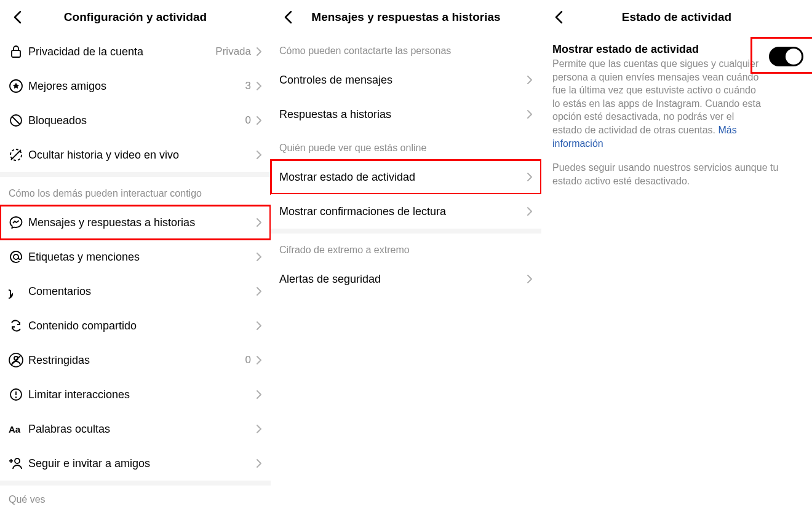  What do you see at coordinates (406, 279) in the screenshot?
I see `row-security-alerts: Alertas de seguridad` at bounding box center [406, 279].